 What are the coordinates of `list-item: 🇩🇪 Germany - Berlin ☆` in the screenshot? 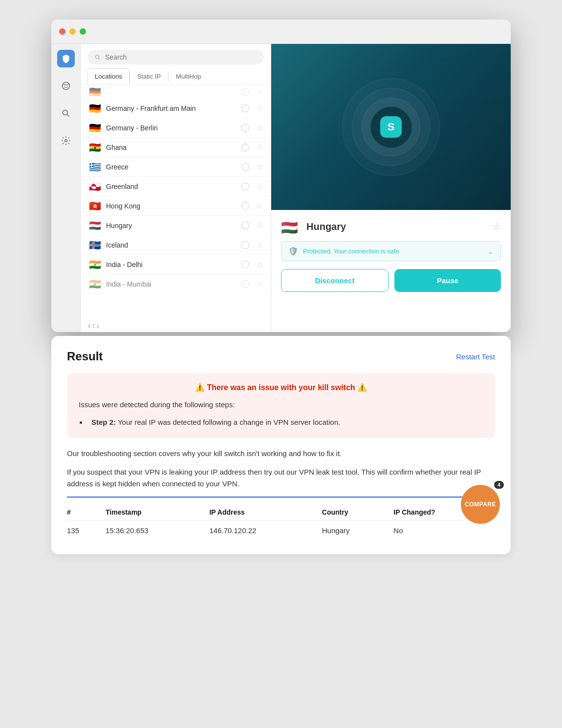 It's located at (176, 128).